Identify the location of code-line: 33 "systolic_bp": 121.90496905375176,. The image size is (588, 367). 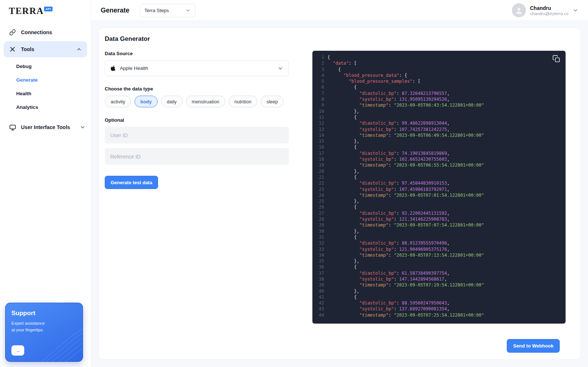
(439, 249).